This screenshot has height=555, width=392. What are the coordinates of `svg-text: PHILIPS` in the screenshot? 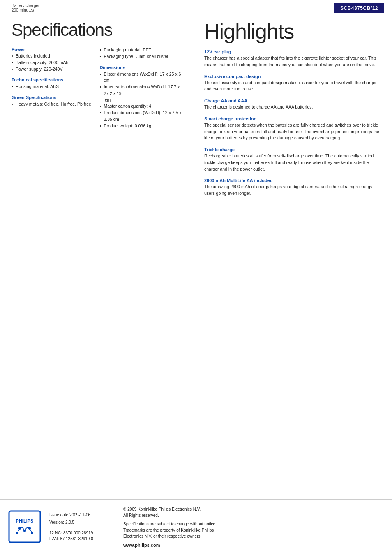 It's located at (25, 521).